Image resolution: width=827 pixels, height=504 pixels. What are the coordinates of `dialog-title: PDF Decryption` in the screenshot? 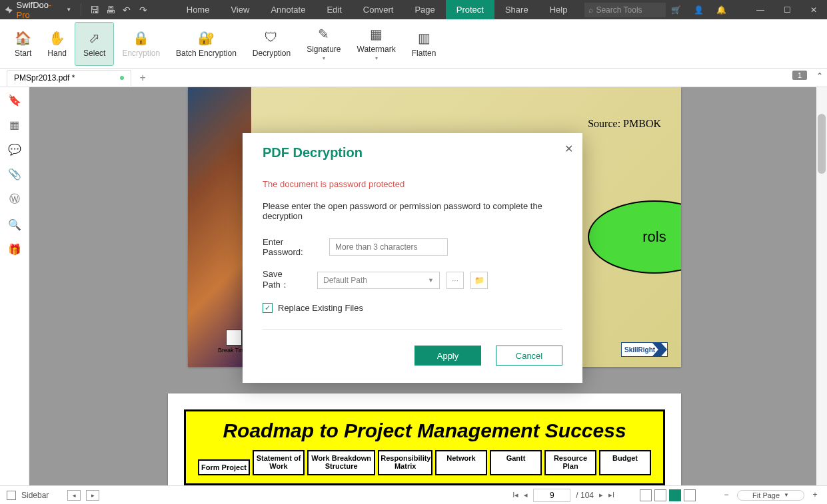 It's located at (413, 153).